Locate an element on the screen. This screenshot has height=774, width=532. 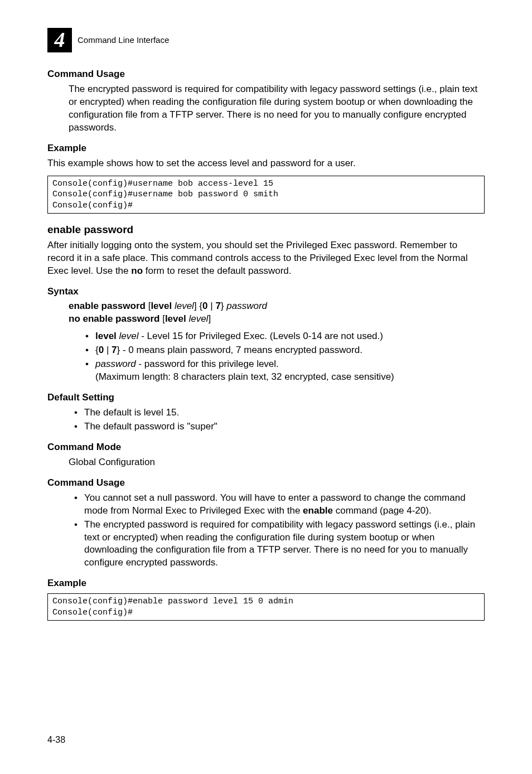
ep-text-2: form to reset the default password. is located at coordinates (217, 271).